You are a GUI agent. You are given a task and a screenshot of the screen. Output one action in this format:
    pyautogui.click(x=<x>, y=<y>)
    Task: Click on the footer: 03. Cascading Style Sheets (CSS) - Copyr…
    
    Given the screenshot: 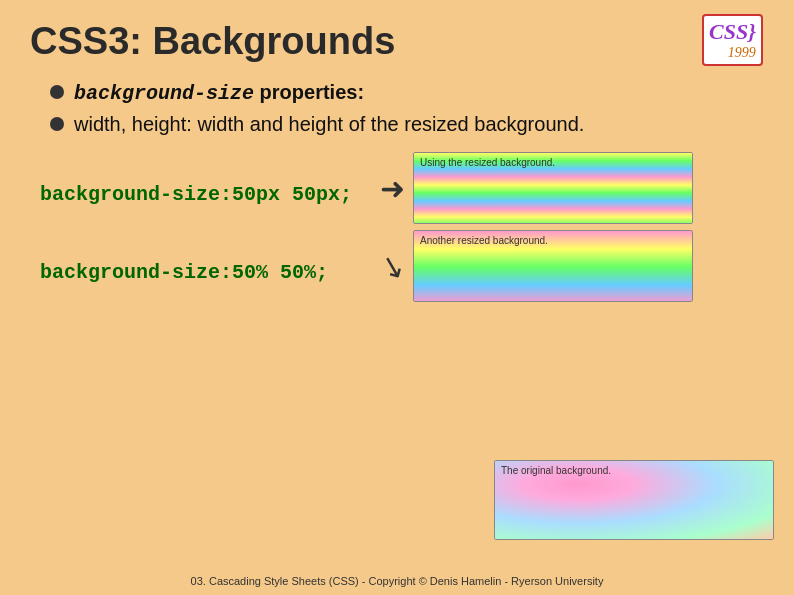 What is the action you would take?
    pyautogui.click(x=397, y=581)
    